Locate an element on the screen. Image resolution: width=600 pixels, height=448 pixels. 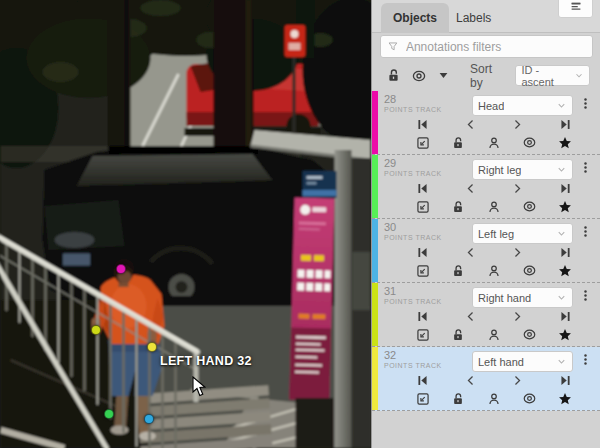
keypoint-left-hand is located at coordinates (152, 347).